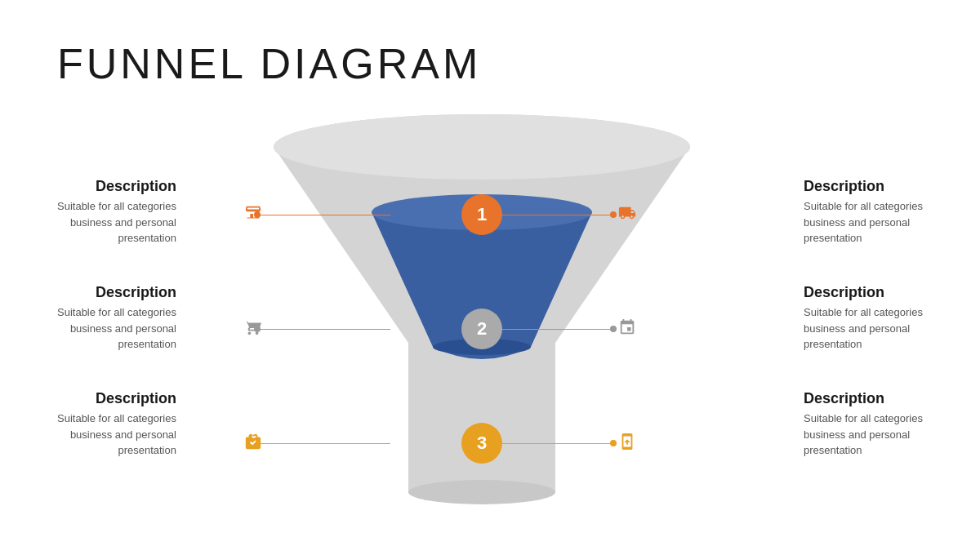 This screenshot has height=555, width=980. What do you see at coordinates (863, 206) in the screenshot?
I see `desc-right-1-line1: Suitable for all categories` at bounding box center [863, 206].